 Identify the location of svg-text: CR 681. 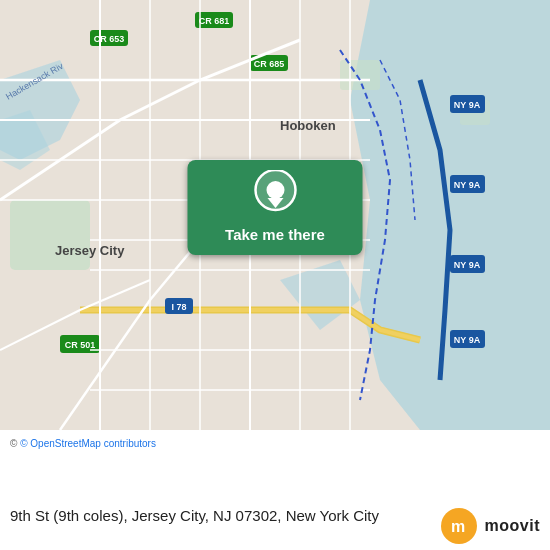
(214, 21).